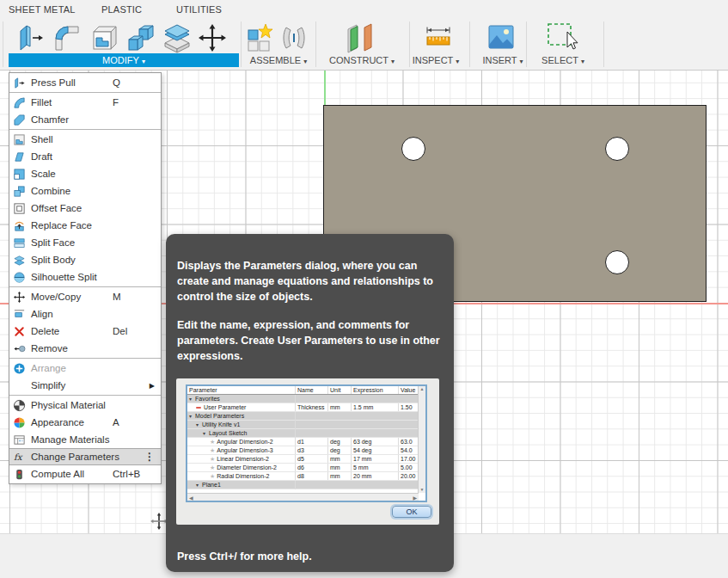 Image resolution: width=728 pixels, height=578 pixels. I want to click on param-cell: ▾Favorites, so click(242, 399).